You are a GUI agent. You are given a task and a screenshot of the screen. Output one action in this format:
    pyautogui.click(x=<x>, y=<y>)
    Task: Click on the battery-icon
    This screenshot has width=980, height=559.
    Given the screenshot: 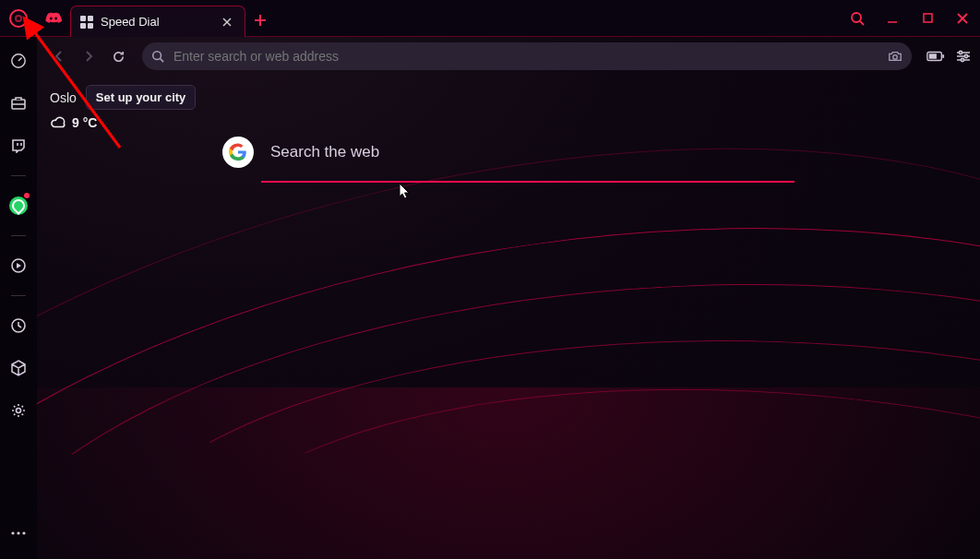 What is the action you would take?
    pyautogui.click(x=936, y=56)
    